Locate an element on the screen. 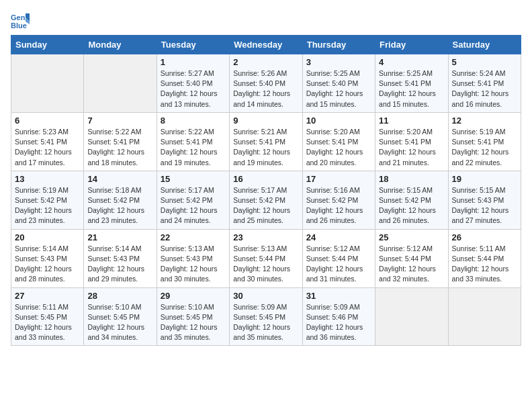 This screenshot has height=411, width=532. day-number: 5 is located at coordinates (485, 62).